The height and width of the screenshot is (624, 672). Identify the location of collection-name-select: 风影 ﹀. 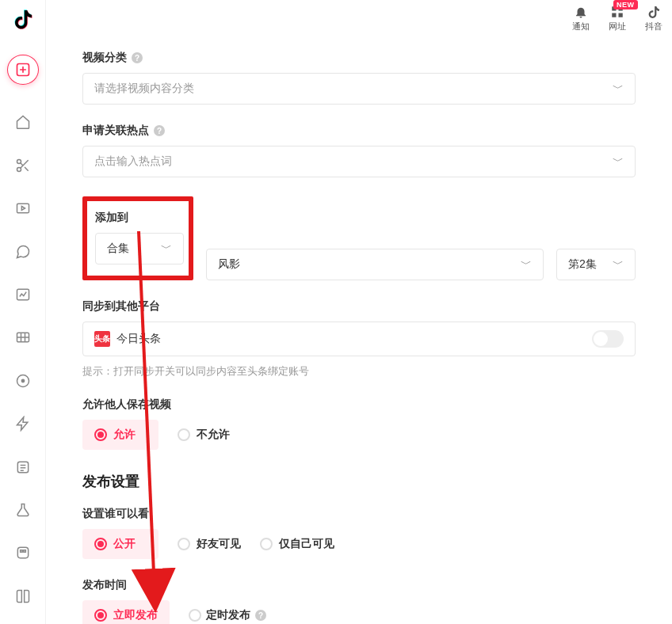
(375, 264).